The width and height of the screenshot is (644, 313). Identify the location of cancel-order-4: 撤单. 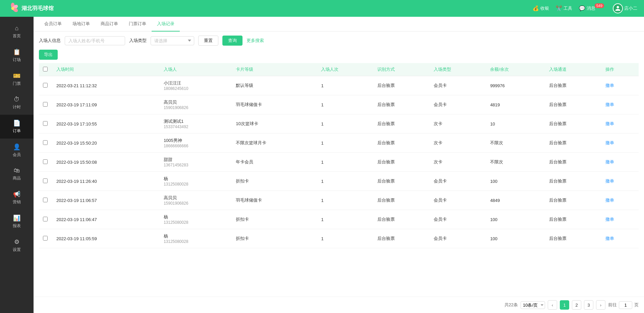
(610, 162).